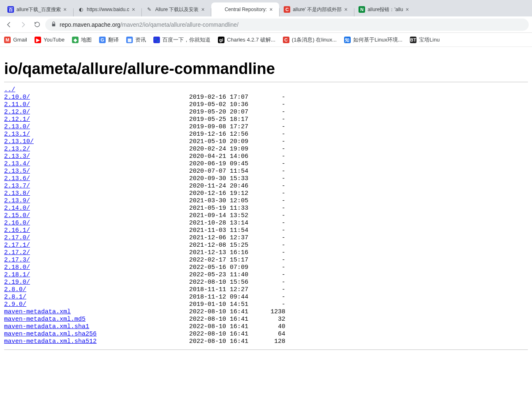 The width and height of the screenshot is (532, 398). Describe the element at coordinates (113, 40) in the screenshot. I see `bookmark-label: 翻译` at that location.